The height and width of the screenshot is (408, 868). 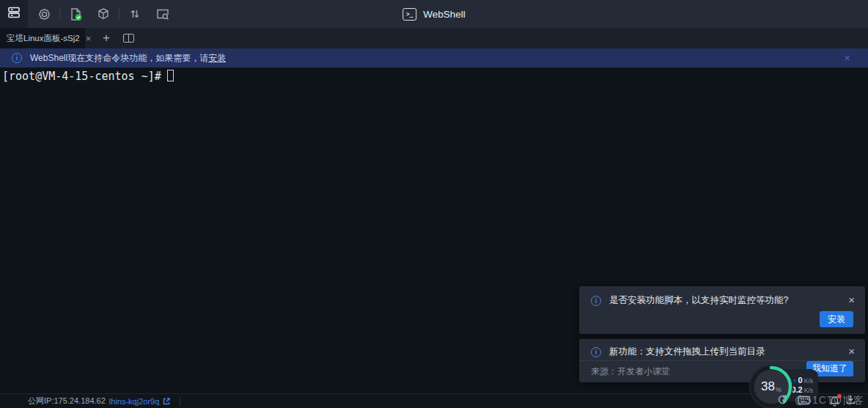 What do you see at coordinates (76, 14) in the screenshot?
I see `command-file-button` at bounding box center [76, 14].